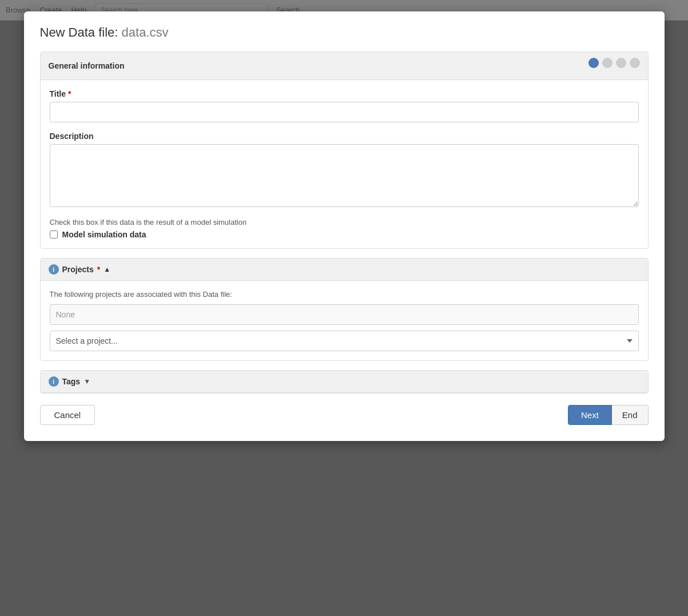  I want to click on model-simulation-checkbox, so click(54, 235).